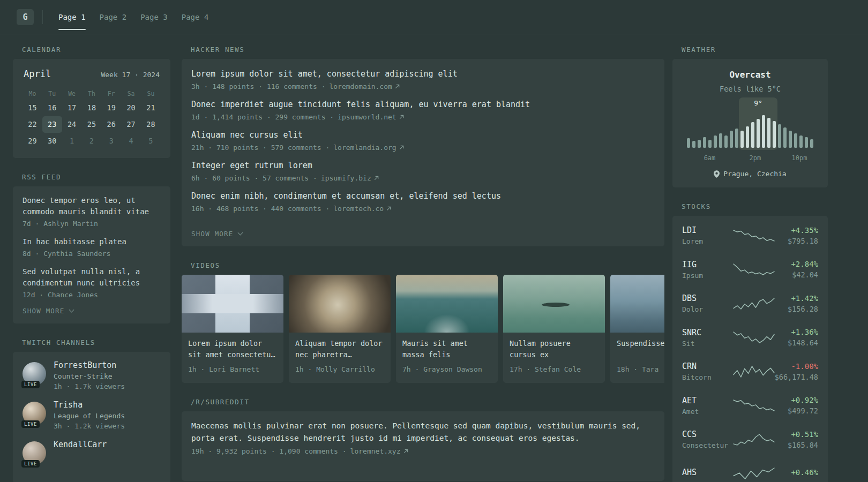 This screenshot has height=482, width=868. I want to click on domain-text: ipsumify.biz, so click(346, 178).